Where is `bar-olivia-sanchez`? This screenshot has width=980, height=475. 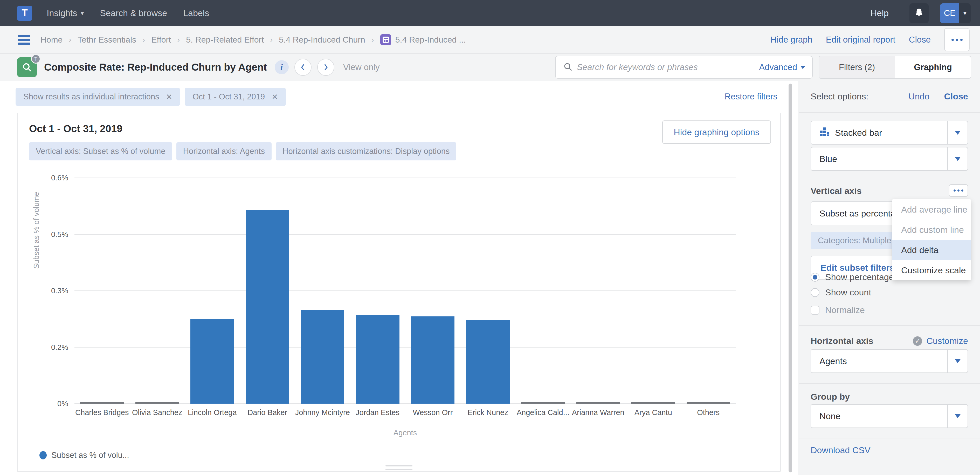
bar-olivia-sanchez is located at coordinates (157, 403).